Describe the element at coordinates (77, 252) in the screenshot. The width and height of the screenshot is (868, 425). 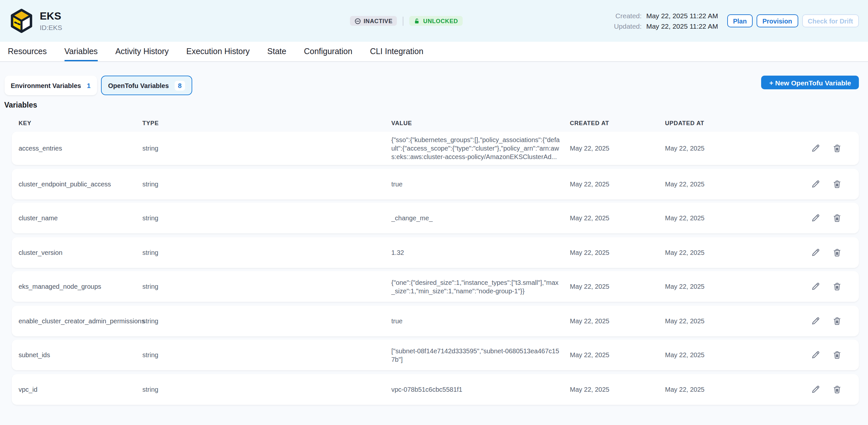
I see `variable-key: cluster_version` at that location.